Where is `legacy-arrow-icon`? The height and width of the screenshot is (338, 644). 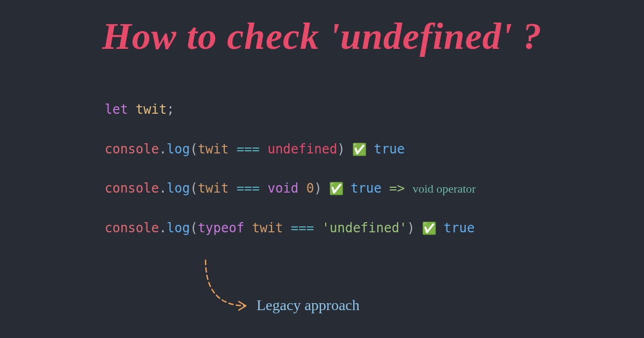
legacy-arrow-icon is located at coordinates (224, 287).